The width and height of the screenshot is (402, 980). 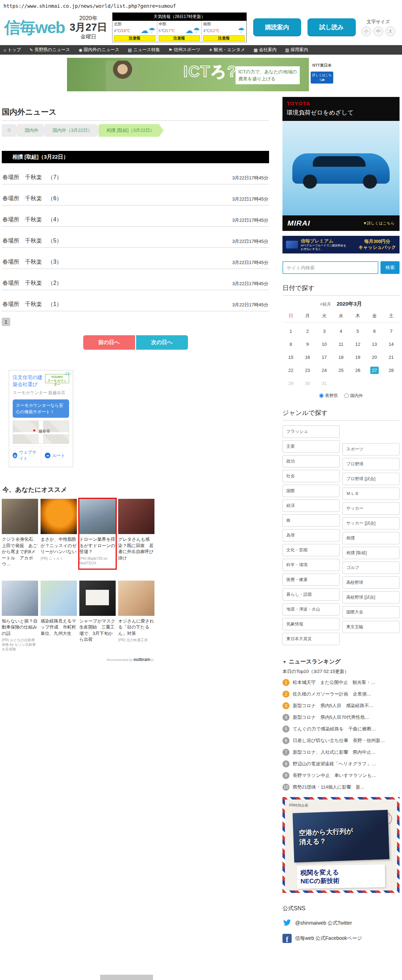 I want to click on genre-button: プロ野球 [試合], so click(x=371, y=479).